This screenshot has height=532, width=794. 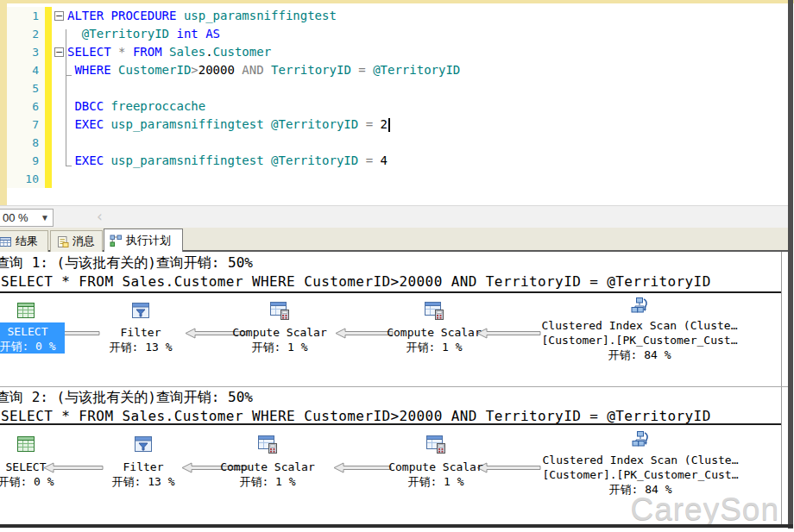 I want to click on line-number: 1, so click(x=26, y=16).